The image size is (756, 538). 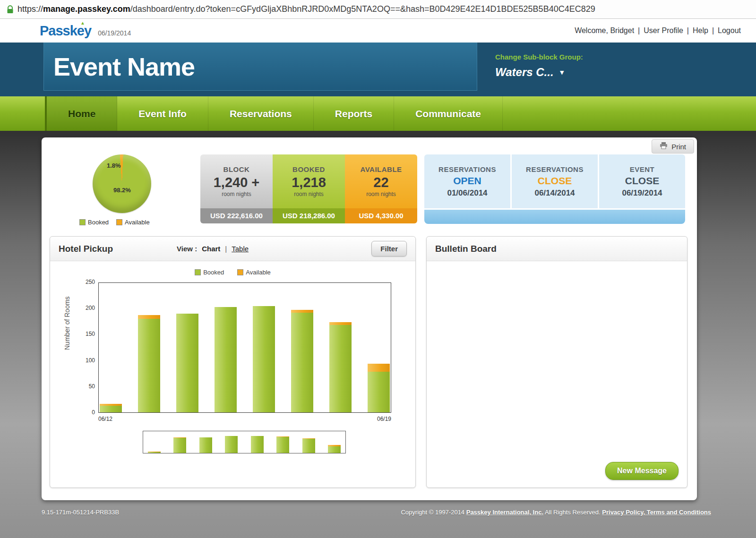 I want to click on pie-chart: 1.8% 98.2%, so click(x=122, y=184).